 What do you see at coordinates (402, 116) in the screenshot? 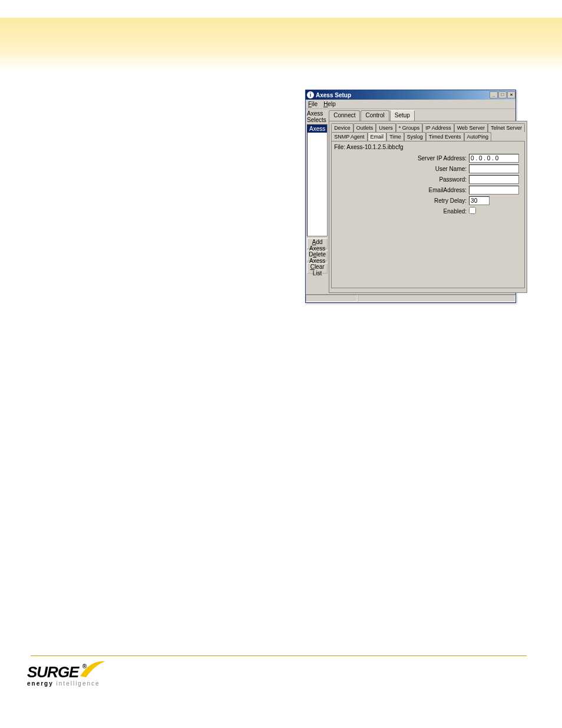
I see `tab-setup: Setup` at bounding box center [402, 116].